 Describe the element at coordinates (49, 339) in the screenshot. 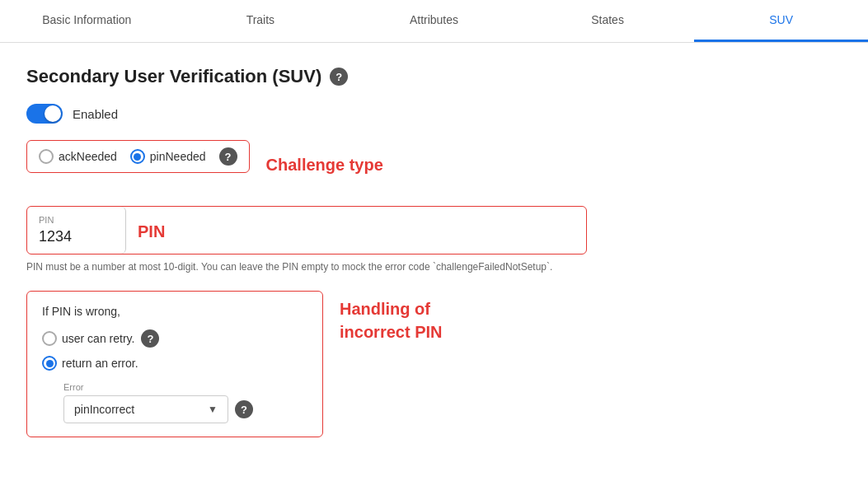

I see `radio-retry-circle` at that location.